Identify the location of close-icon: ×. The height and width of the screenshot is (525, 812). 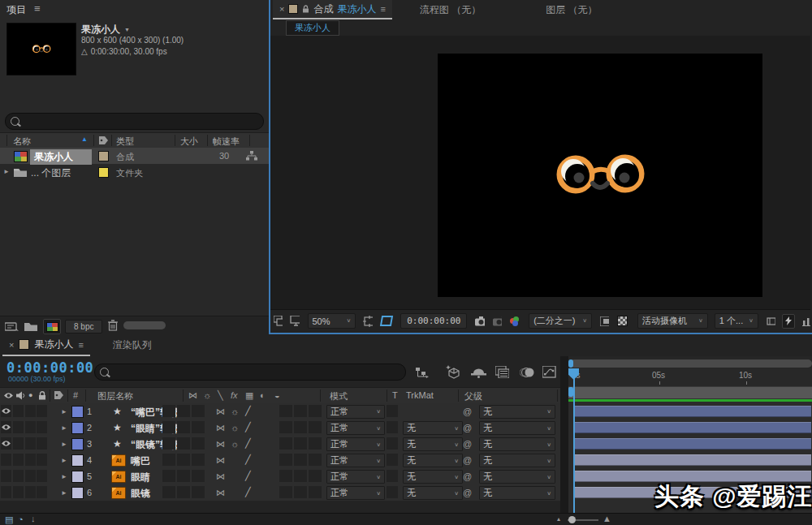
(11, 345).